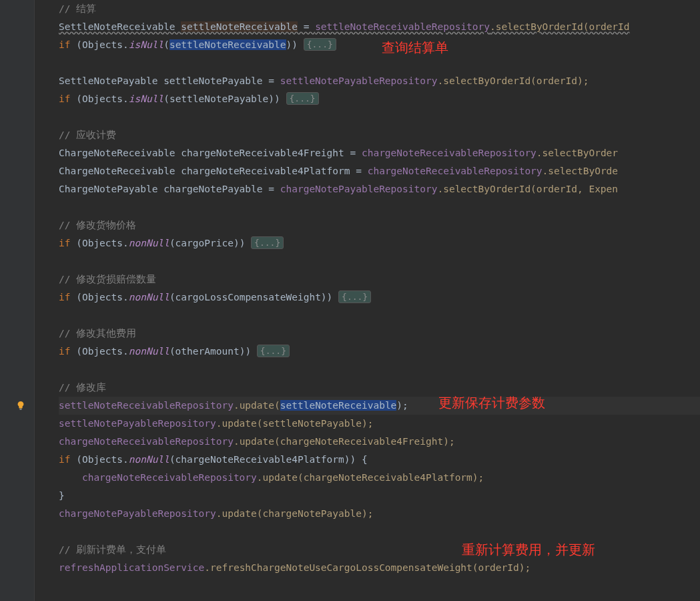  I want to click on gutter, so click(17, 300).